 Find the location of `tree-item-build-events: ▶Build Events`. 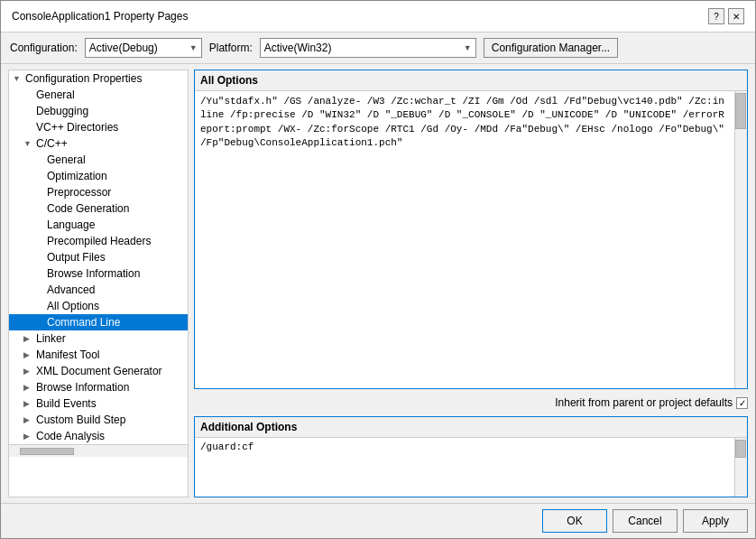

tree-item-build-events: ▶Build Events is located at coordinates (98, 404).